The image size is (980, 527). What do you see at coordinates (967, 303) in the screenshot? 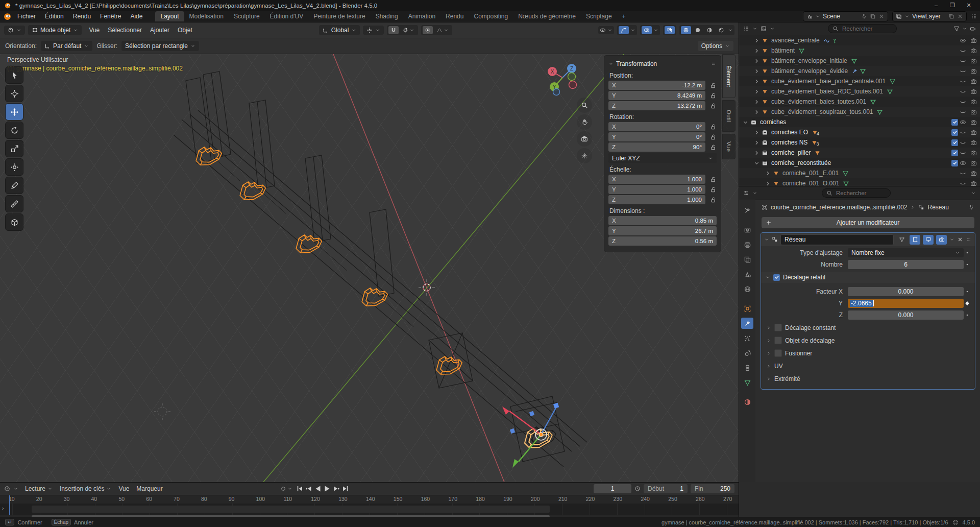
I see `keyframe-diamond-icon` at bounding box center [967, 303].